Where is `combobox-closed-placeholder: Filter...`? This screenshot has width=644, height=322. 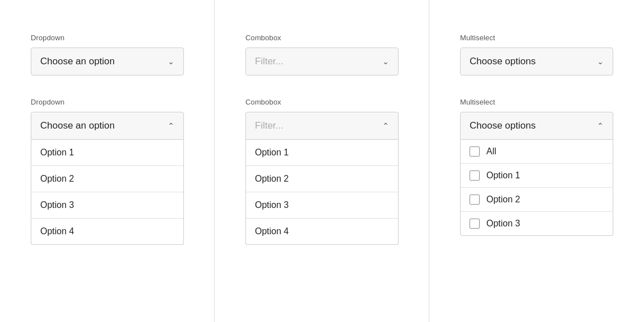 combobox-closed-placeholder: Filter... is located at coordinates (269, 61).